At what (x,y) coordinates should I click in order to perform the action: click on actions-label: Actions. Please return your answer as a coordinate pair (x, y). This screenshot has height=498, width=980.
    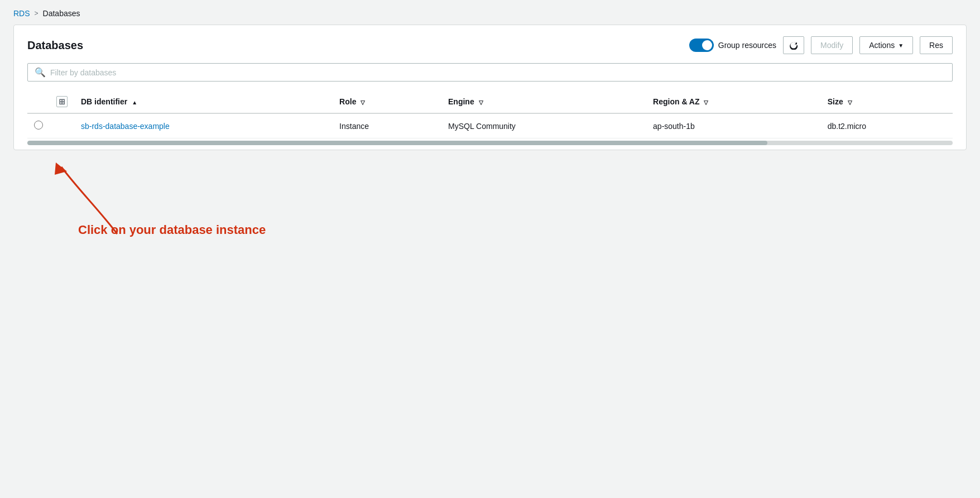
    Looking at the image, I should click on (882, 45).